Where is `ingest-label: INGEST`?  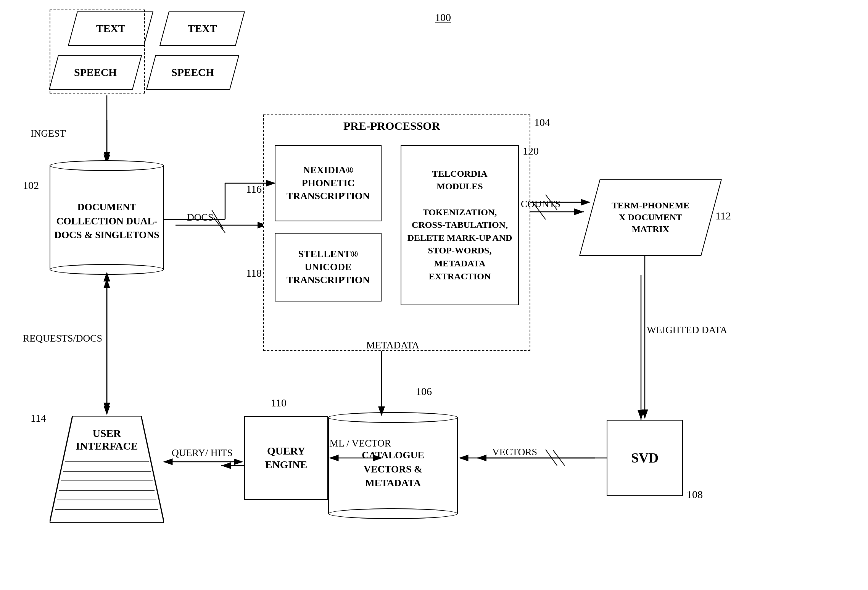 ingest-label: INGEST is located at coordinates (48, 134).